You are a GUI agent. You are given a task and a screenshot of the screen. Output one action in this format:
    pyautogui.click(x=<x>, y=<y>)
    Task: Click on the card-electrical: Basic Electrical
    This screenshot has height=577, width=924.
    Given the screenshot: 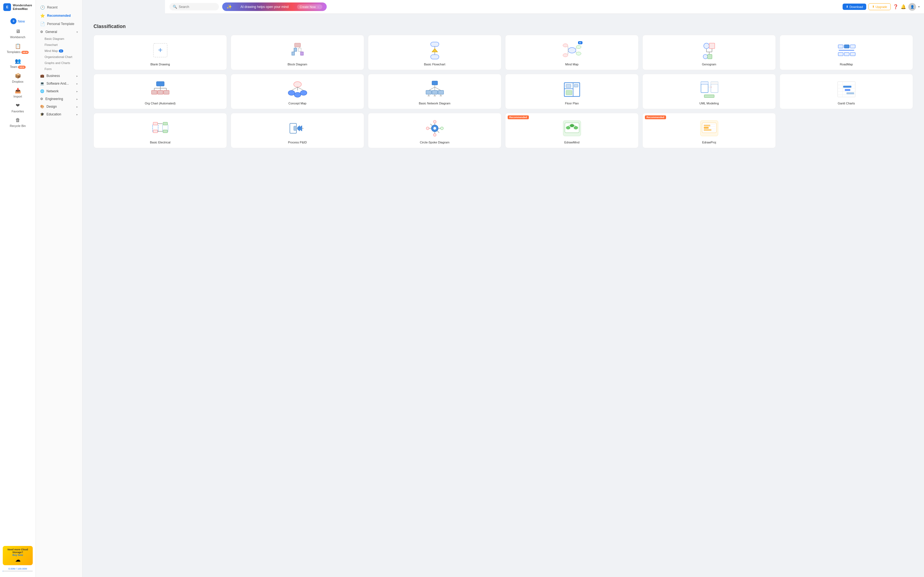 What is the action you would take?
    pyautogui.click(x=160, y=131)
    